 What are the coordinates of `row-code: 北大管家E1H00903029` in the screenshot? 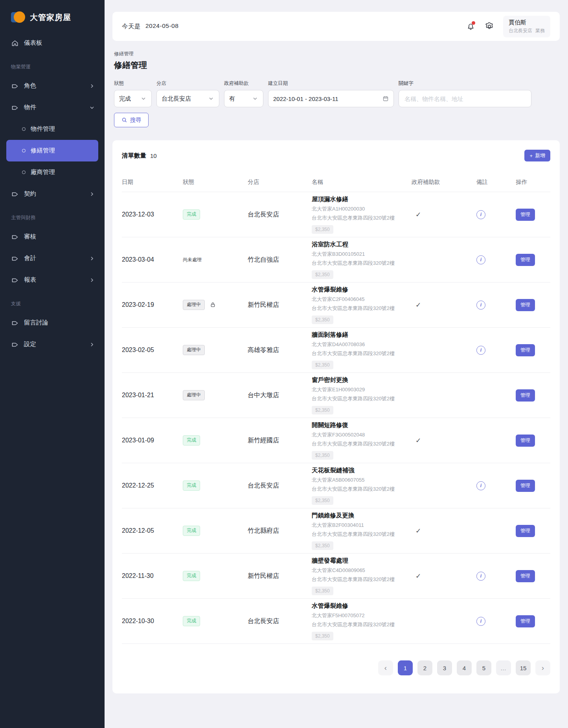 It's located at (362, 390).